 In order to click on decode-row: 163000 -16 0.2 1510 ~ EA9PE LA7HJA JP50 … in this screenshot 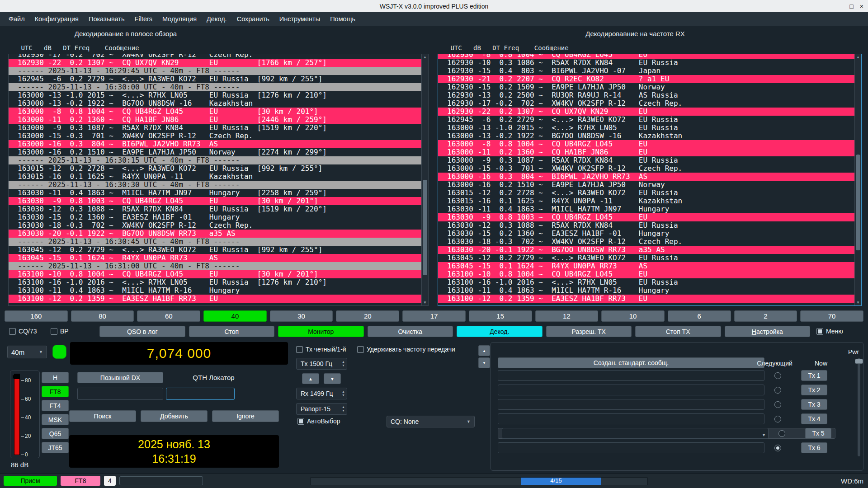, I will do `click(650, 185)`.